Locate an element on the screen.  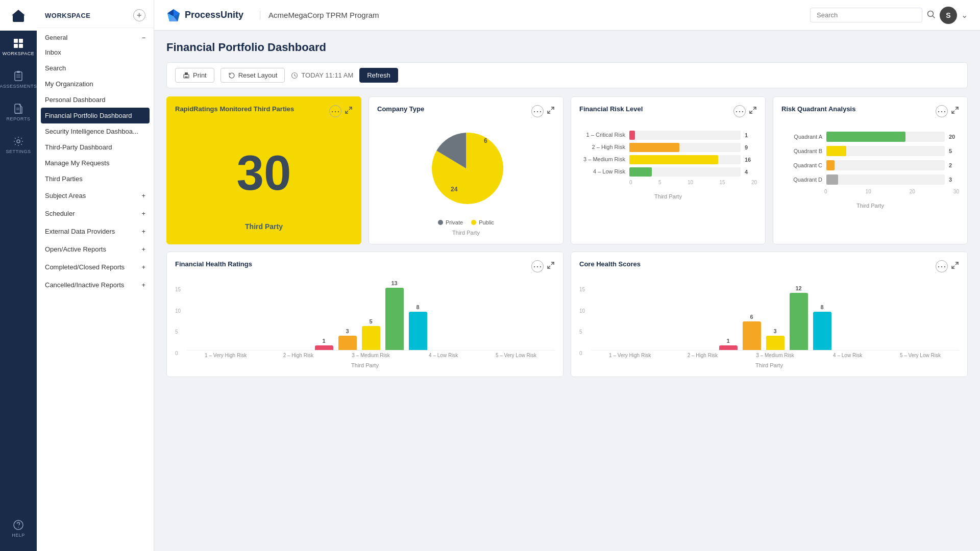
print-button: Print is located at coordinates (195, 76).